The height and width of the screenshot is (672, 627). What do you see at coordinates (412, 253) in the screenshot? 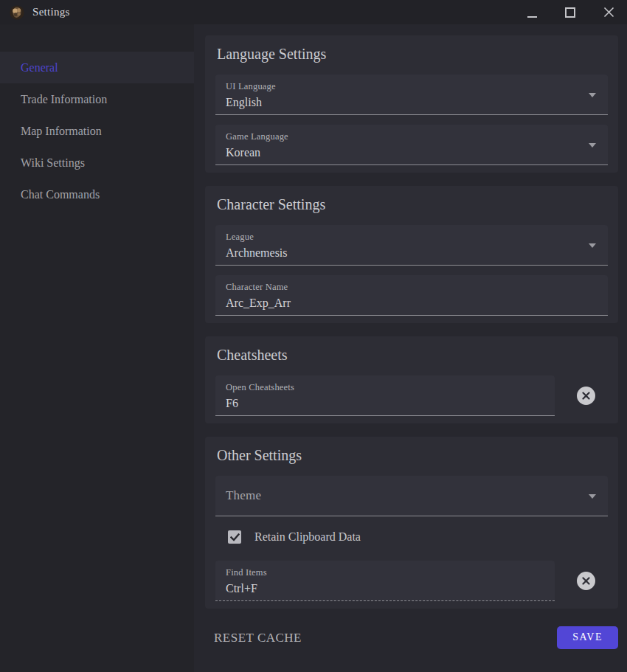
I see `league-value: Archnemesis` at bounding box center [412, 253].